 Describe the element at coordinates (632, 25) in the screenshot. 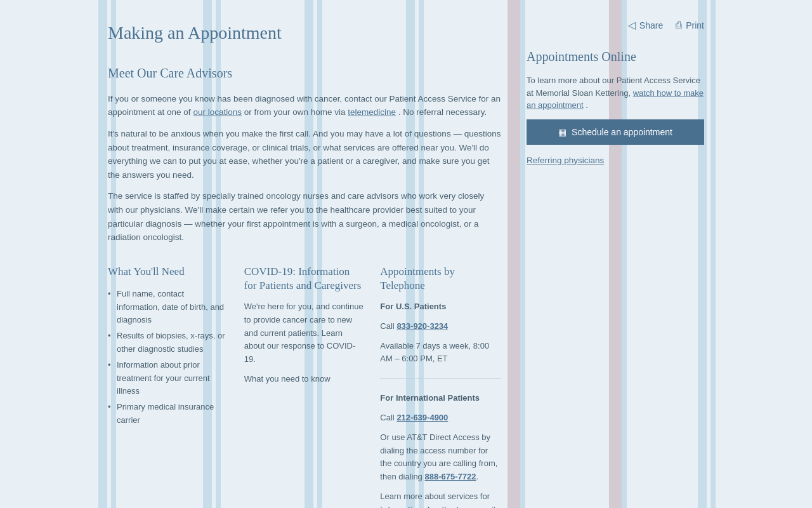

I see `share-icon: ◁` at that location.